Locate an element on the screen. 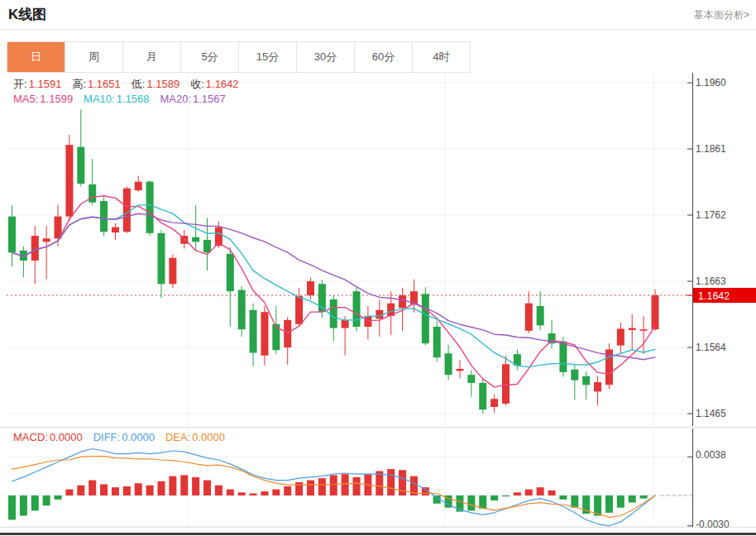 This screenshot has height=536, width=756. price-axis-label: 1.1762 is located at coordinates (711, 215).